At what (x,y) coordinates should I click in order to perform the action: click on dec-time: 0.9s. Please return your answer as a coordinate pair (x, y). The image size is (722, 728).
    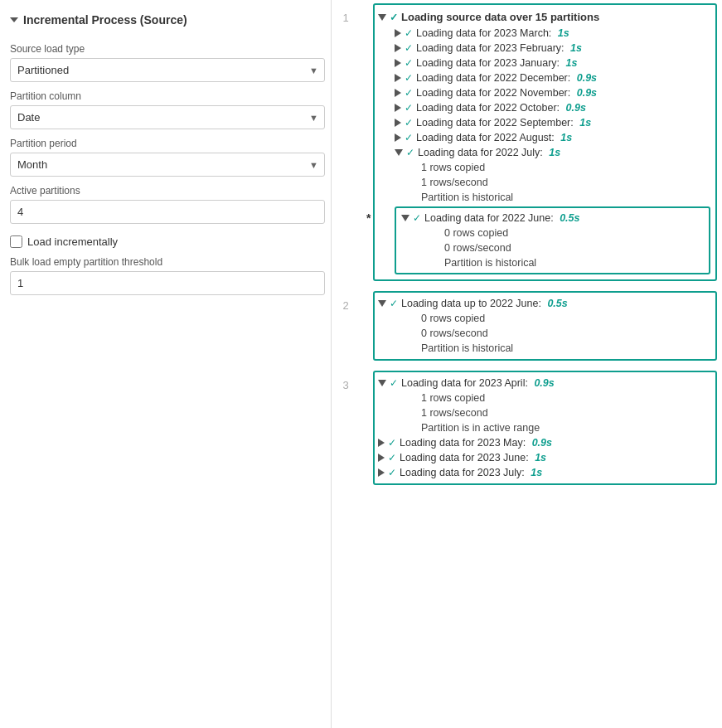
    Looking at the image, I should click on (587, 78).